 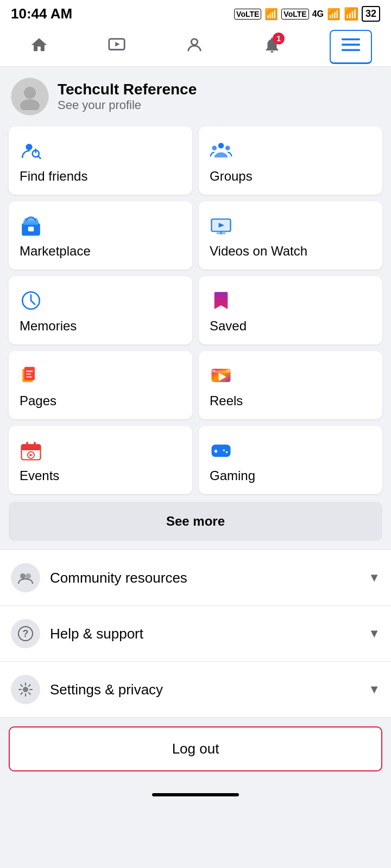 I want to click on grid-item-reels: Reels, so click(x=291, y=385).